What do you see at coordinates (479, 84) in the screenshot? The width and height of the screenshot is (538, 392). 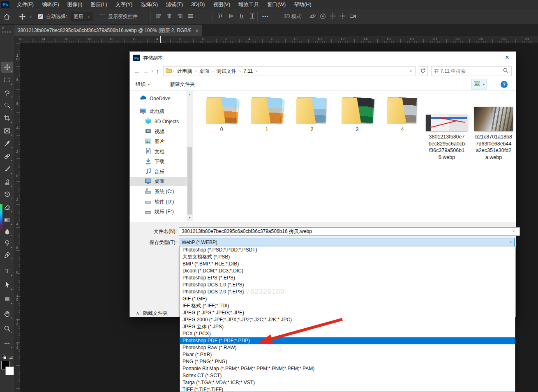 I see `view-mode-button: ▾` at bounding box center [479, 84].